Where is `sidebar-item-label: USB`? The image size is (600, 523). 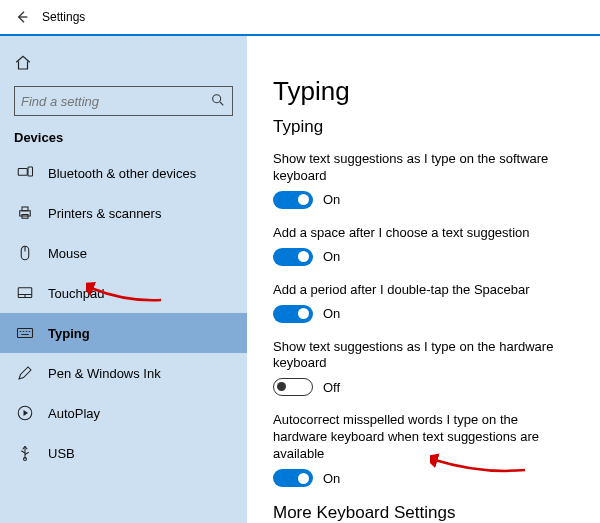 sidebar-item-label: USB is located at coordinates (62, 454).